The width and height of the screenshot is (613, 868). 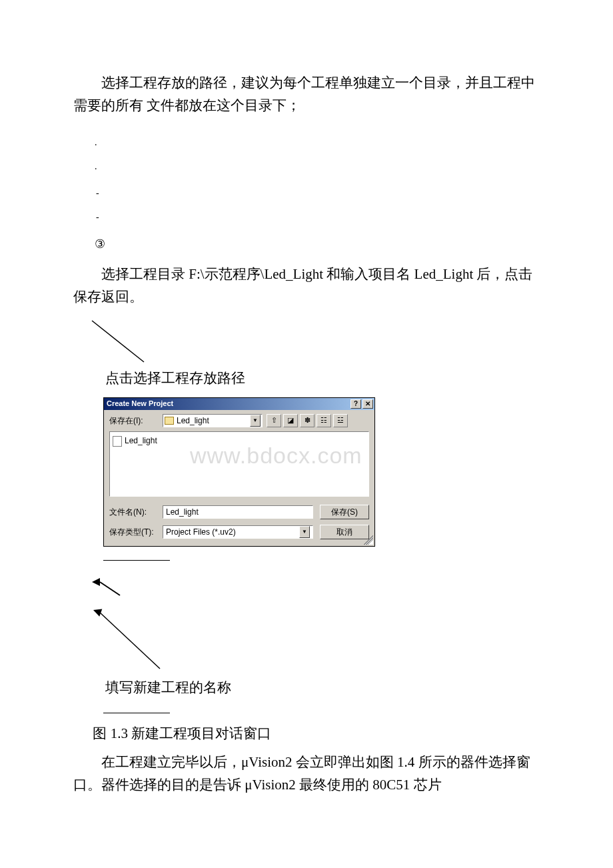 I want to click on file-item-label: Led_light, so click(x=141, y=441).